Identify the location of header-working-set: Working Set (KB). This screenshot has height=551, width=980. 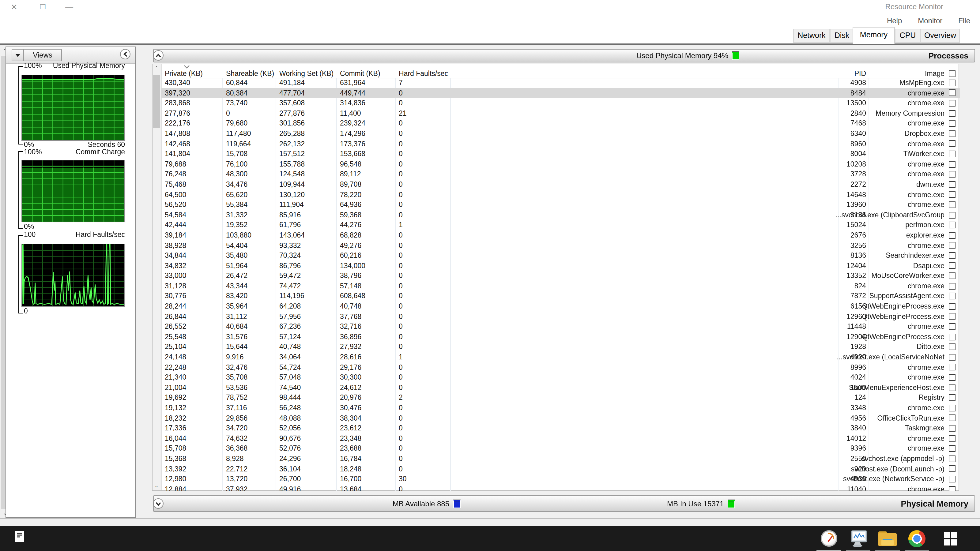
(306, 71).